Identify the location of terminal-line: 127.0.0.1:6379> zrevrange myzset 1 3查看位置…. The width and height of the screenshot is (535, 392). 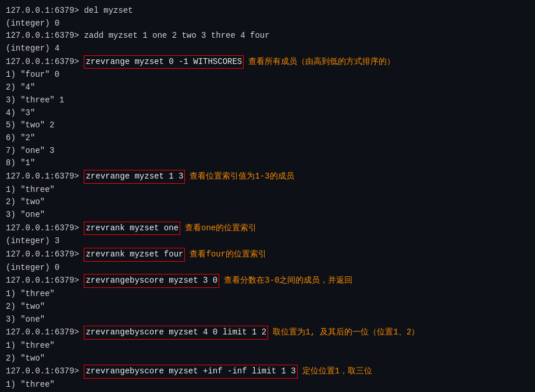
(268, 177).